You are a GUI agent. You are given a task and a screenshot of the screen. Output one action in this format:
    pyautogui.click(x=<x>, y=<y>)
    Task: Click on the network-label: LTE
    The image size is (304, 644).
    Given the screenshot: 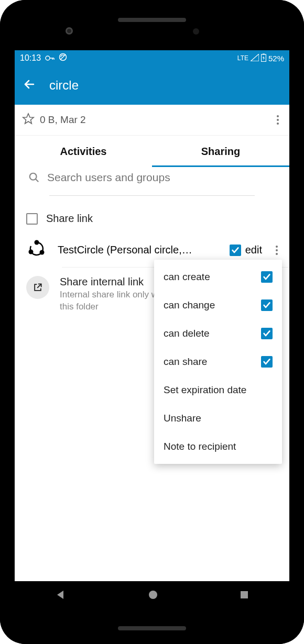 What is the action you would take?
    pyautogui.click(x=243, y=58)
    